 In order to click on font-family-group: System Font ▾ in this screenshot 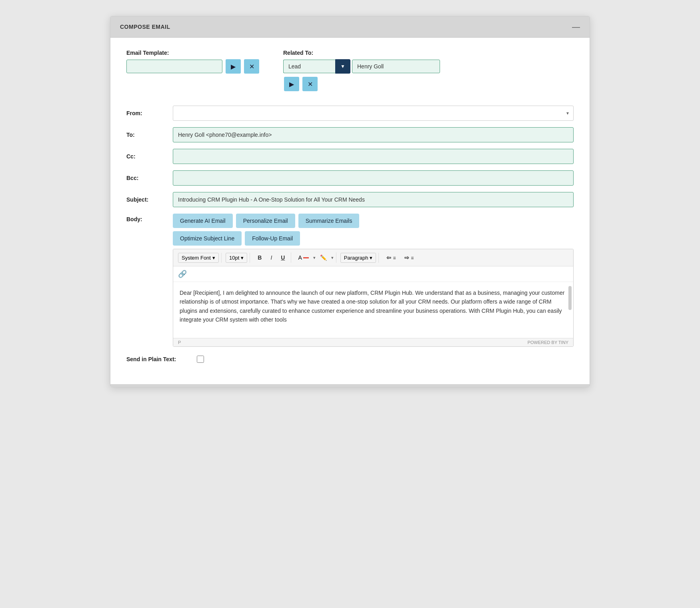, I will do `click(200, 258)`.